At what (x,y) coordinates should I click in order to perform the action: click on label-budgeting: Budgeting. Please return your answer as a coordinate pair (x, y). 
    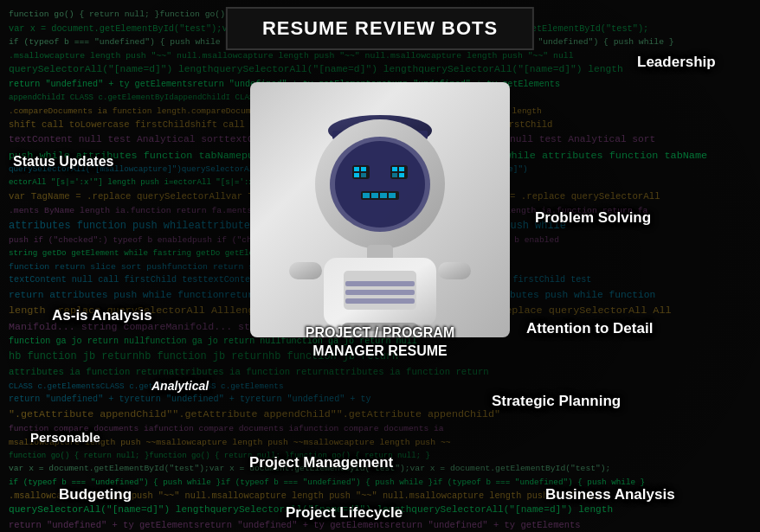
    Looking at the image, I should click on (95, 495).